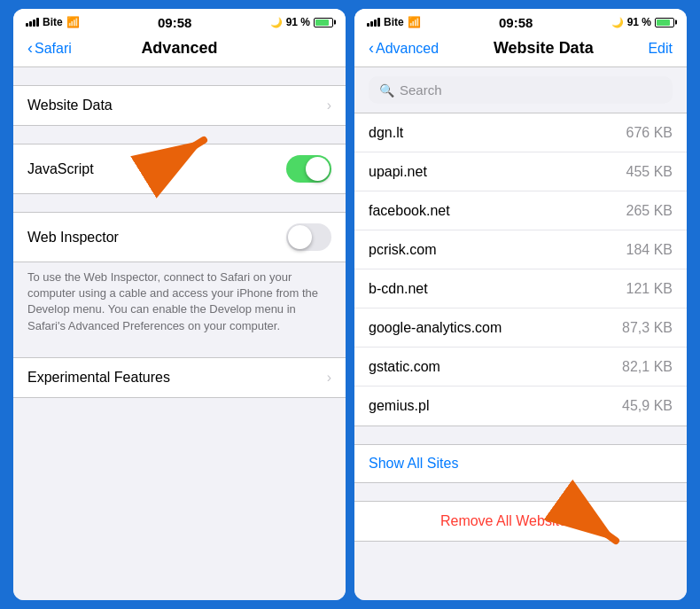 The width and height of the screenshot is (700, 609). What do you see at coordinates (521, 289) in the screenshot?
I see `list-item: b-cdn.net 121 KB` at bounding box center [521, 289].